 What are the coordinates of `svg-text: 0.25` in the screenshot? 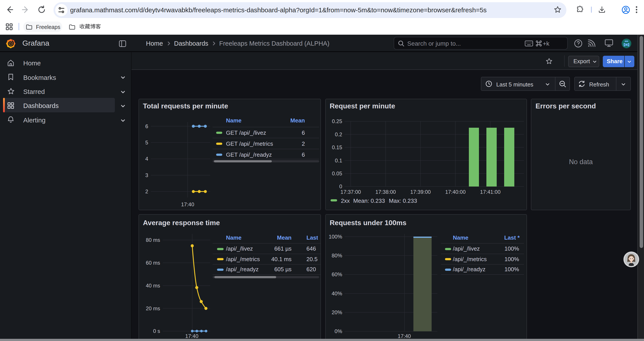 It's located at (337, 121).